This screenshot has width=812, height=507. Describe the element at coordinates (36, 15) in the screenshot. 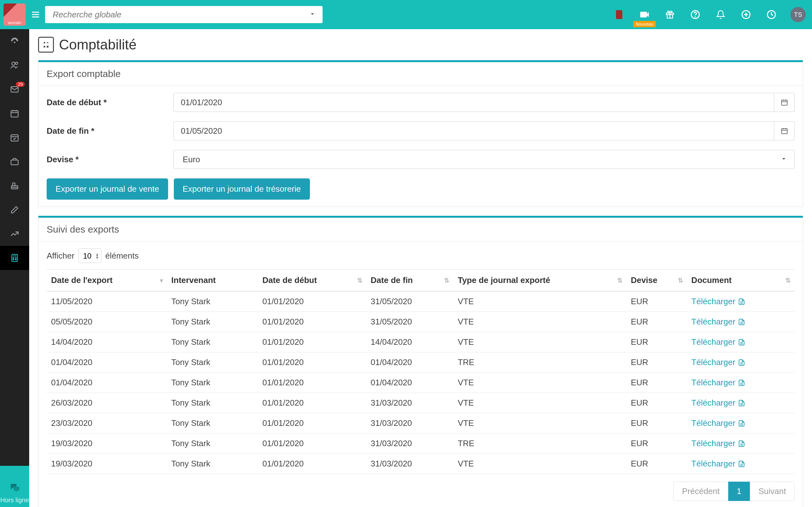

I see `menu-toggle-button` at that location.